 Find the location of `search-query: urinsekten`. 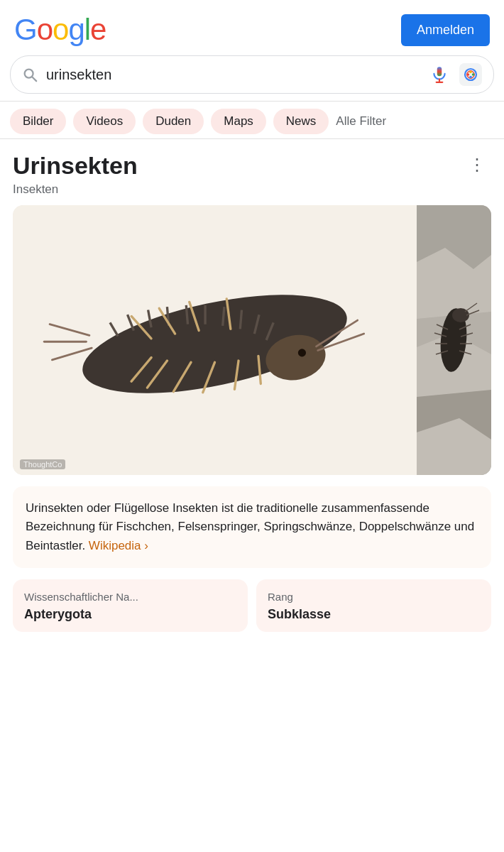

search-query: urinsekten is located at coordinates (233, 75).